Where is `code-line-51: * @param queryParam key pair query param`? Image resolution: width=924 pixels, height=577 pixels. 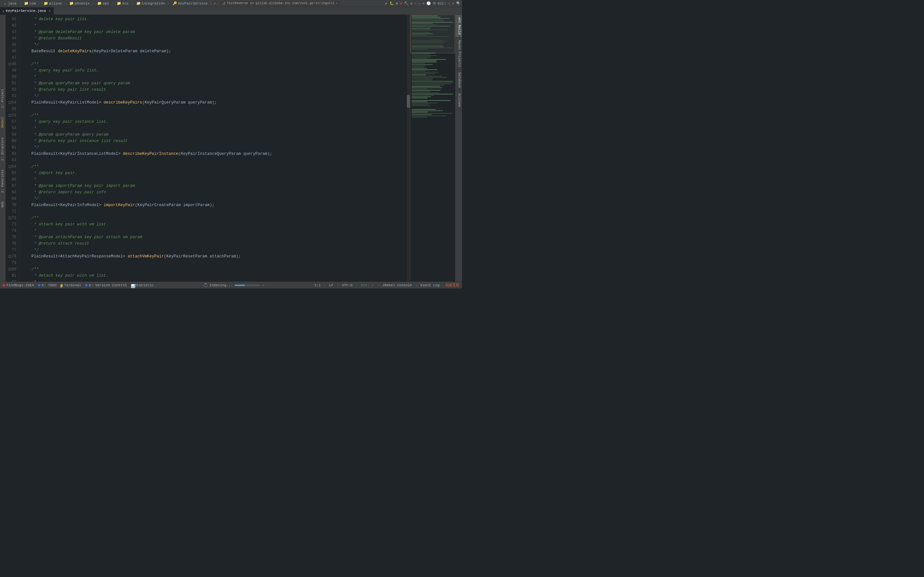 code-line-51: * @param queryParam key pair query param is located at coordinates (213, 83).